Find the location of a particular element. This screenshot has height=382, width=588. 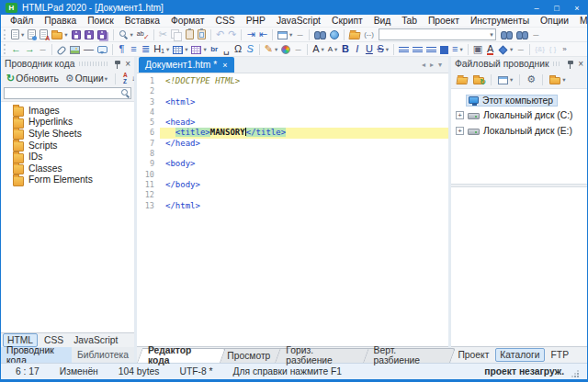

forward-button: → is located at coordinates (29, 50).